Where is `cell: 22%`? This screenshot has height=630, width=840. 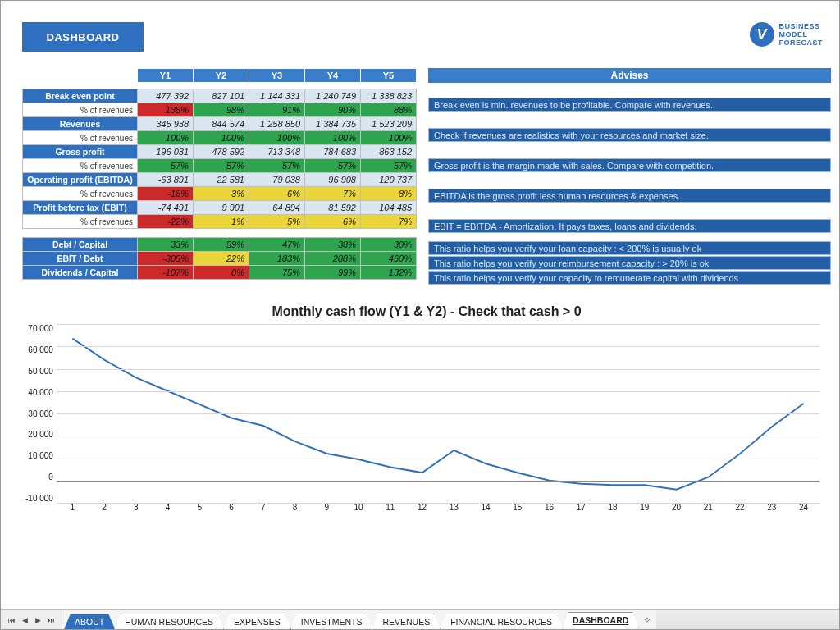
cell: 22% is located at coordinates (221, 259).